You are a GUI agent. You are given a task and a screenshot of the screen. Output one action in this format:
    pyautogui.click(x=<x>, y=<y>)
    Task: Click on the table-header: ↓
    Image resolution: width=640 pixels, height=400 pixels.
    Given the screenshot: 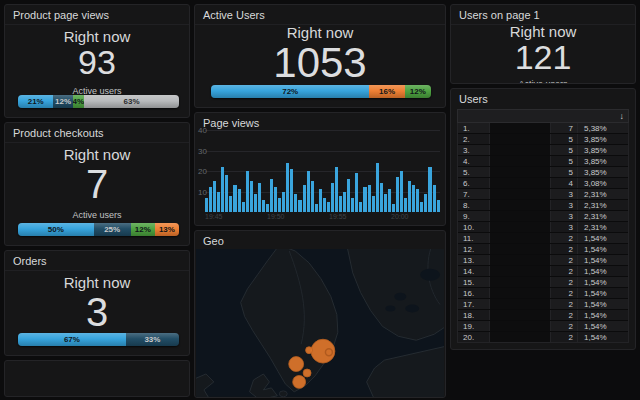 What is the action you would take?
    pyautogui.click(x=543, y=116)
    